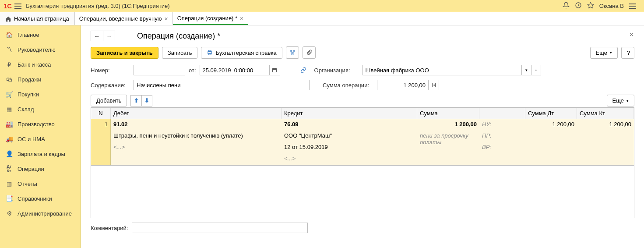  I want to click on ruble-icon: ₽, so click(9, 64).